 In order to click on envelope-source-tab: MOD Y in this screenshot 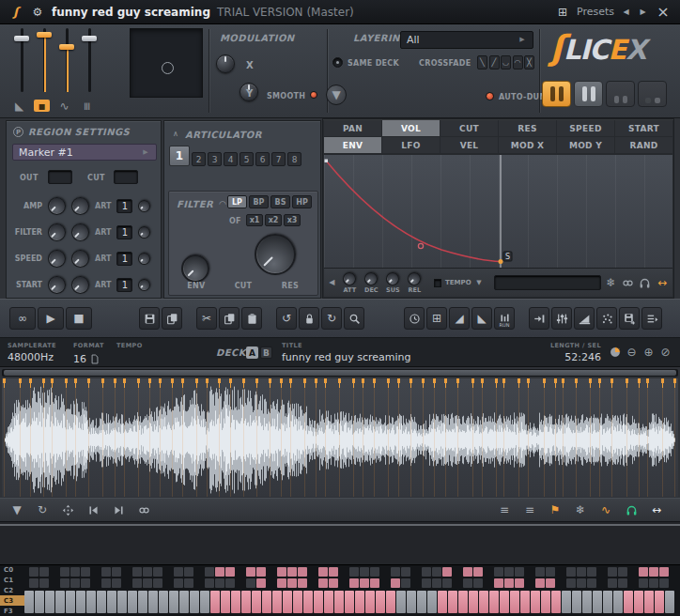, I will do `click(586, 145)`.